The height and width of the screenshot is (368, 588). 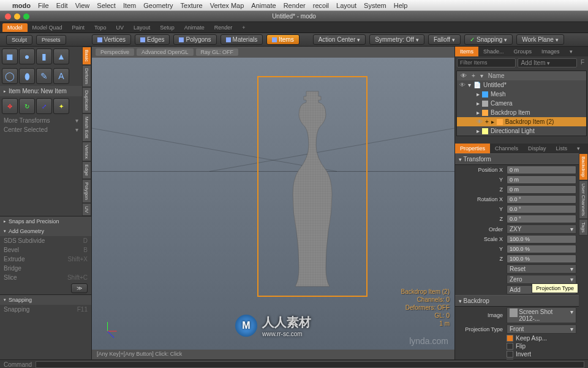 I want to click on rtab-more: ▾, so click(x=571, y=52).